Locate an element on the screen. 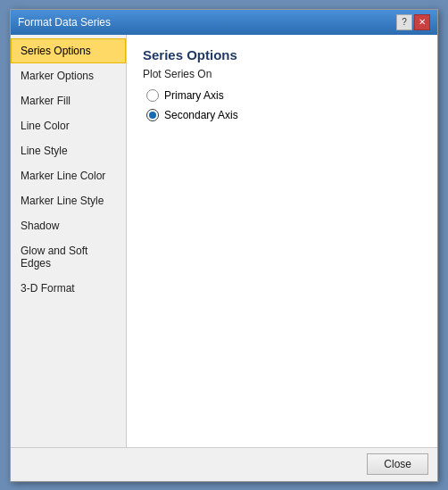  close-button: Close is located at coordinates (398, 464).